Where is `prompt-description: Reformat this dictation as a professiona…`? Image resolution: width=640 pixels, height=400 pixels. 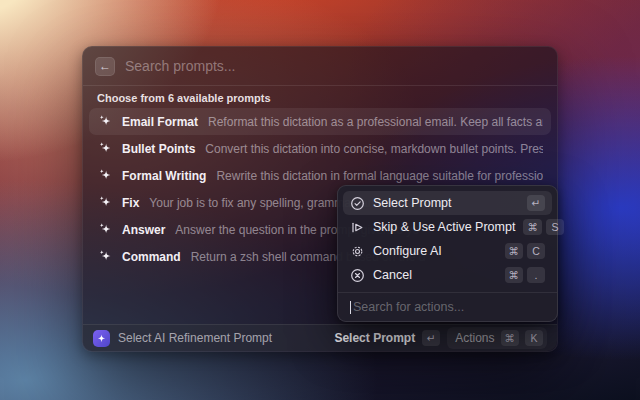 prompt-description: Reformat this dictation as a professiona… is located at coordinates (376, 122).